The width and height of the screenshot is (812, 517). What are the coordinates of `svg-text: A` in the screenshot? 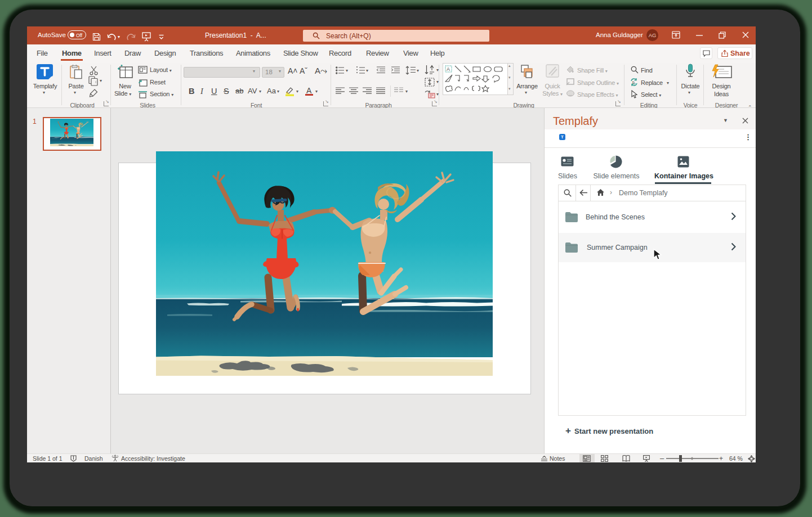 It's located at (448, 69).